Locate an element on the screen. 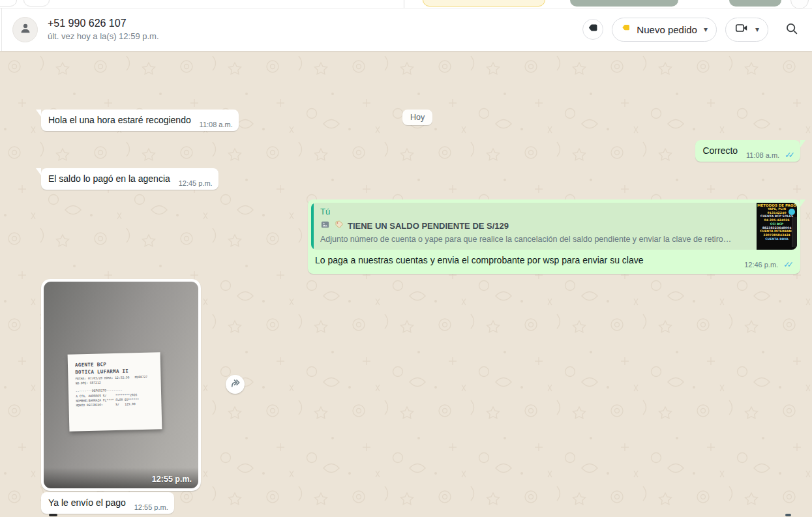  bcp-receipt: AGENTE BCP BOTICA LUFARMA II FECHA: 07/0… is located at coordinates (115, 391).